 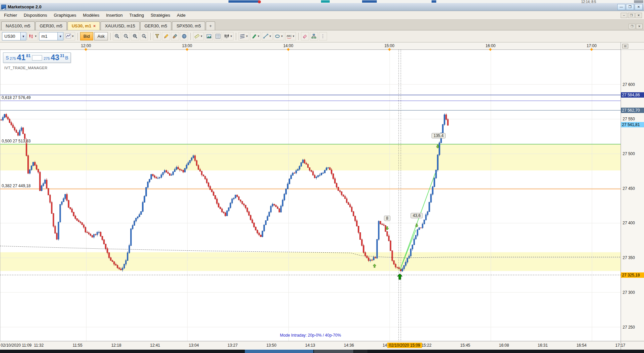 I want to click on price-tick-label: 27 400, so click(x=629, y=223).